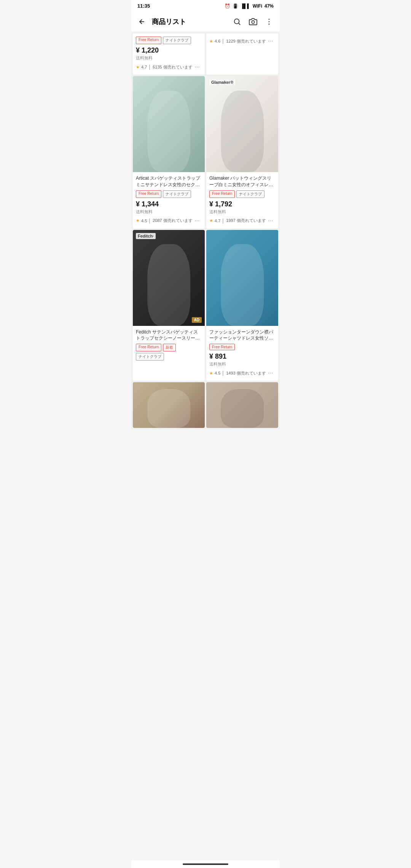 This screenshot has width=411, height=868. Describe the element at coordinates (242, 182) in the screenshot. I see `product-title-4: Glamaker バットウィングスリーブ白ミニ女性のオフィスレディ…` at that location.